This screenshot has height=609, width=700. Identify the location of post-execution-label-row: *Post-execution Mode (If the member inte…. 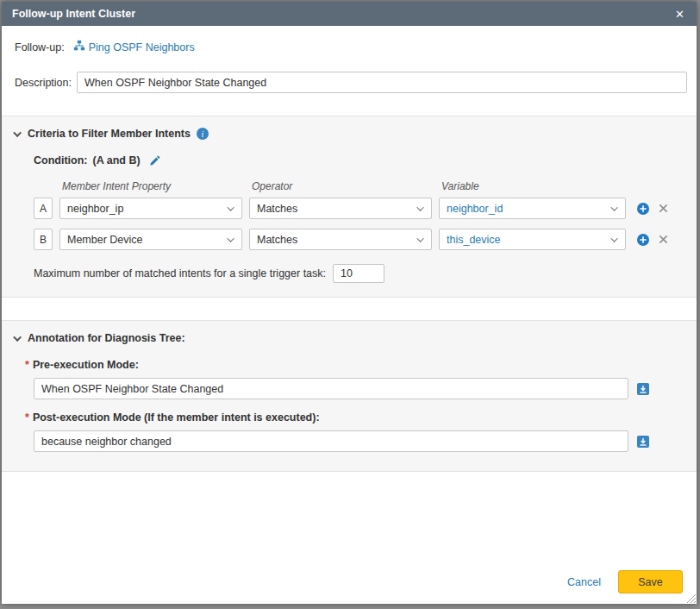
(353, 418).